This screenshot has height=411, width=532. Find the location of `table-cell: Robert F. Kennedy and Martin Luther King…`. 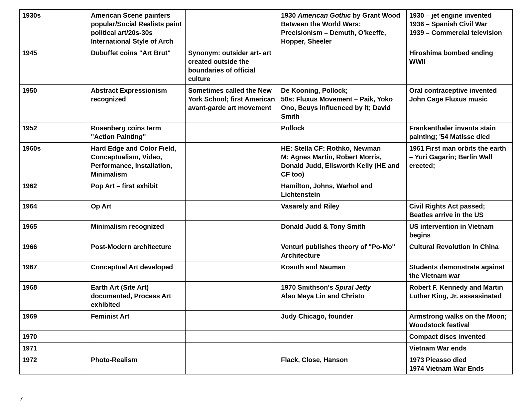

table-cell: Robert F. Kennedy and Martin Luther King… is located at coordinates (460, 296).